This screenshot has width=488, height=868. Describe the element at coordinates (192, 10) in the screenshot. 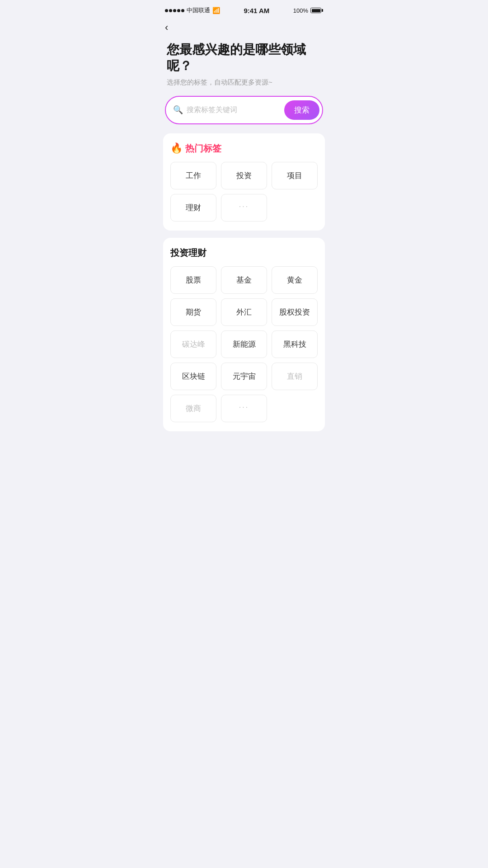

I see `status-left: 中国联通 📶` at that location.